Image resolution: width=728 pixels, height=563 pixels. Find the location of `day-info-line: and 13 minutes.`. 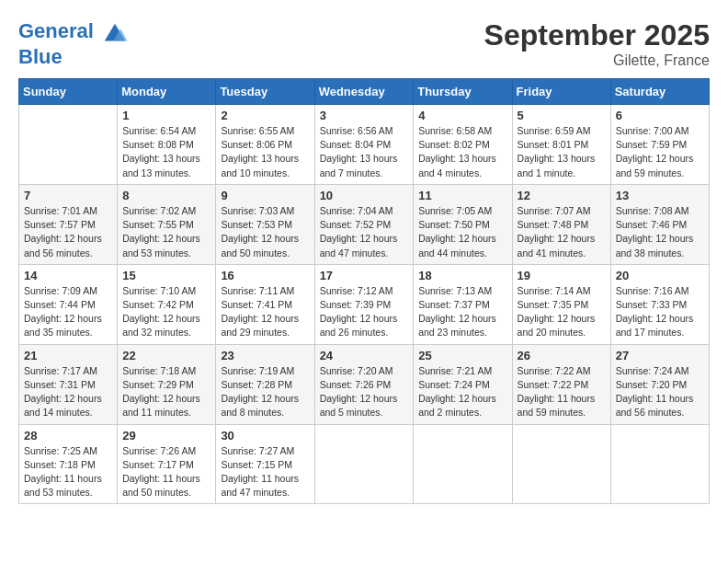

day-info-line: and 13 minutes. is located at coordinates (156, 173).